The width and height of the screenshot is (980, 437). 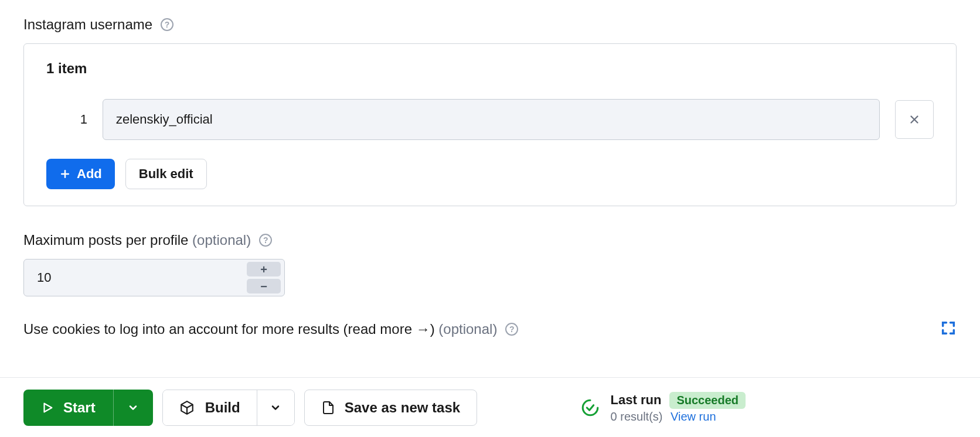 What do you see at coordinates (264, 286) in the screenshot?
I see `decrement-button: −` at bounding box center [264, 286].